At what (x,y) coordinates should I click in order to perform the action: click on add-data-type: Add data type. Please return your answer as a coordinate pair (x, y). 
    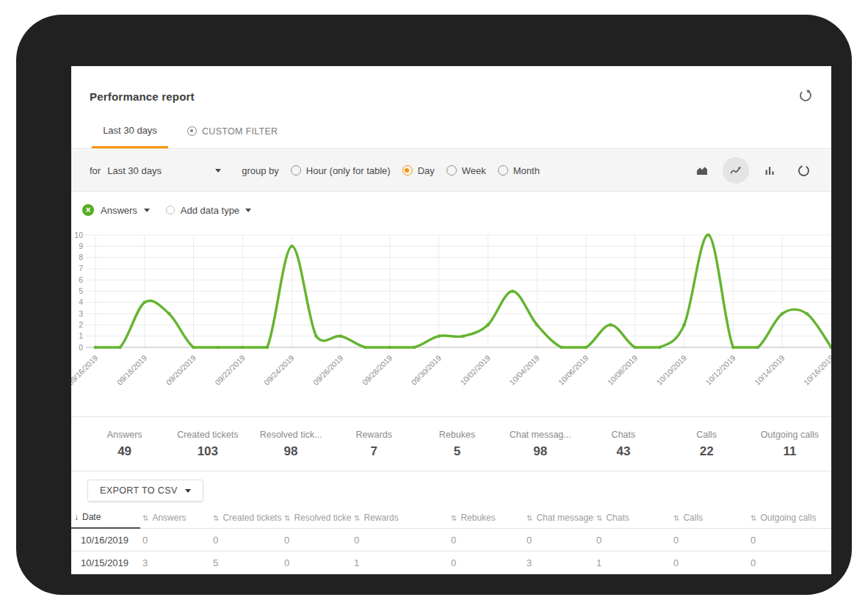
    Looking at the image, I should click on (209, 210).